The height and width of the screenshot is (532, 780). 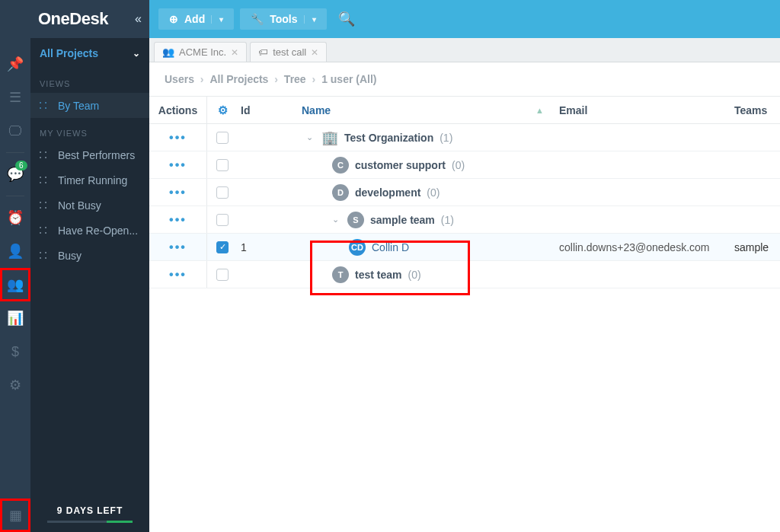 I want to click on row-name: test team, so click(x=378, y=275).